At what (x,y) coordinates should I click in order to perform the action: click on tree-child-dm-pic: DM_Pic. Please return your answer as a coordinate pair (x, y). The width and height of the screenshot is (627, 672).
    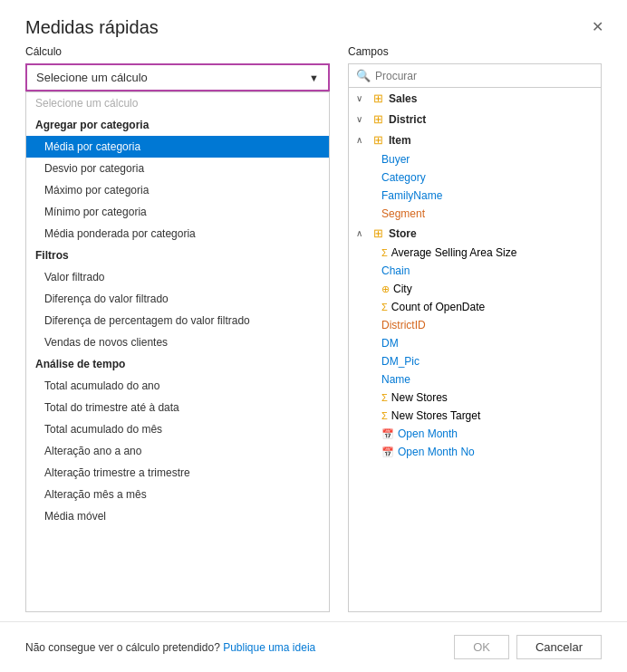
    Looking at the image, I should click on (475, 361).